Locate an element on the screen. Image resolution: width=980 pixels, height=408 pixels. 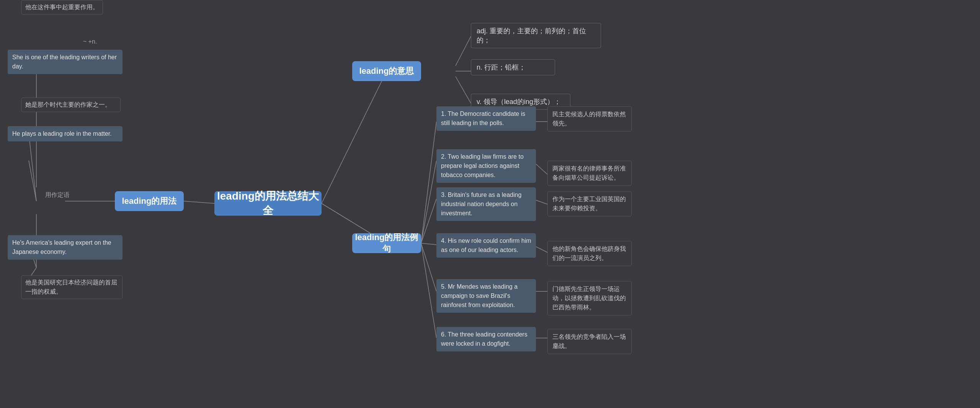
trans-1: 民主党候选人的得票数依然领先。 is located at coordinates (590, 119).